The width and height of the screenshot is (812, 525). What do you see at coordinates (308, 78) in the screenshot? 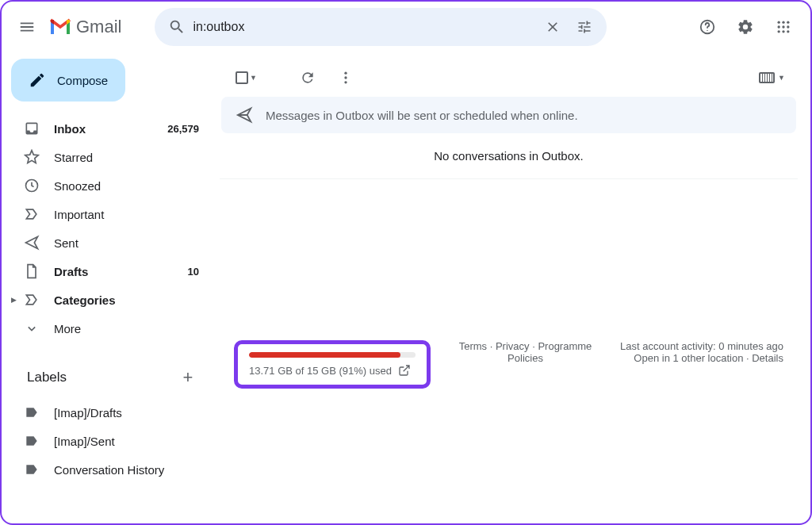
I see `refresh-icon` at bounding box center [308, 78].